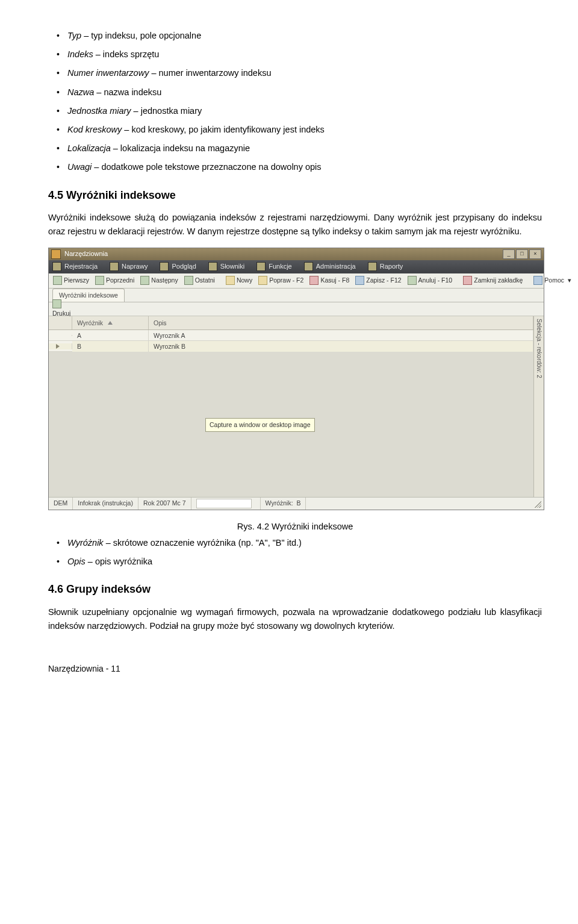 This screenshot has height=924, width=578. What do you see at coordinates (336, 267) in the screenshot?
I see `menu-label: Administracja` at bounding box center [336, 267].